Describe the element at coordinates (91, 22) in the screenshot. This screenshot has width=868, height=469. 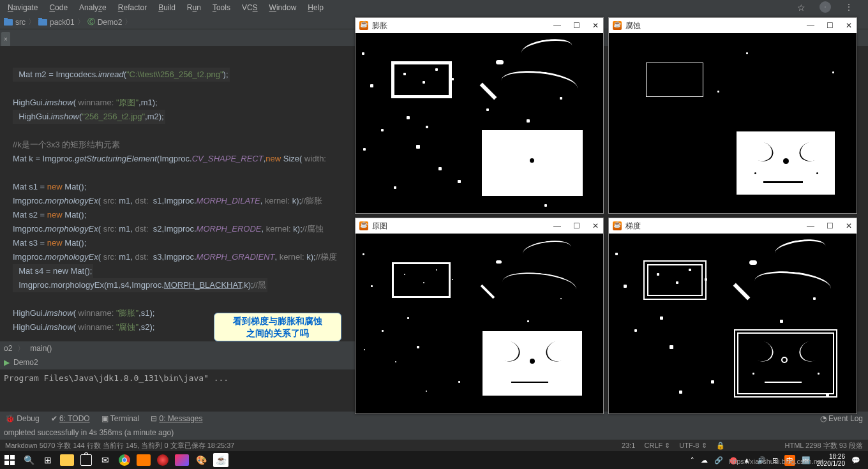
I see `class-icon: Ⓒ` at that location.